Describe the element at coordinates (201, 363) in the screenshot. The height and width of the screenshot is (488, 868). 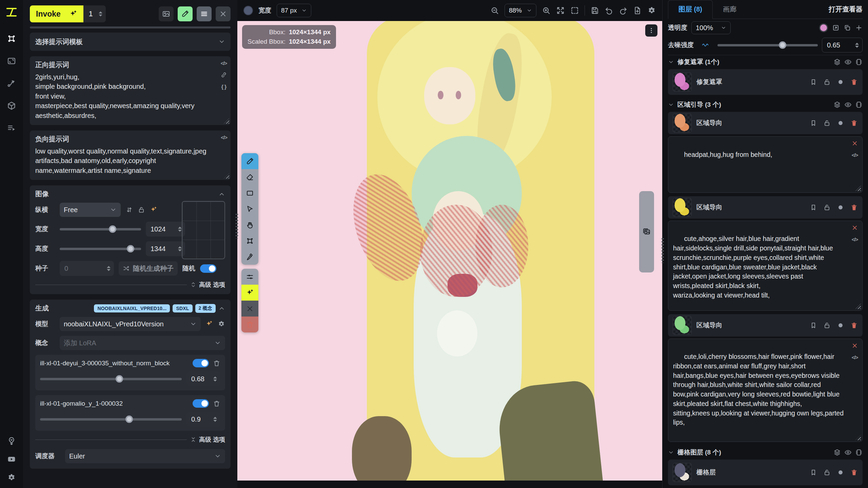
I see `lora-toggle` at that location.